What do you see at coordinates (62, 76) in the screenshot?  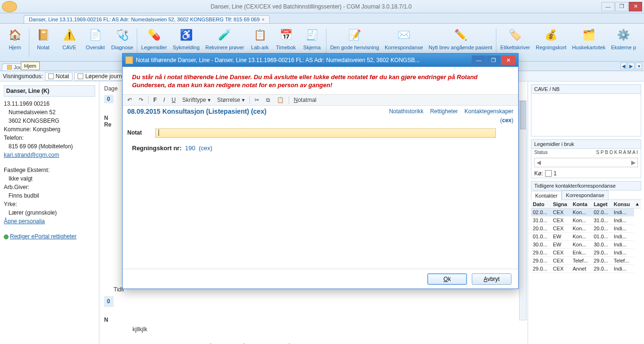 I see `viewmode-notat-label: Notat` at bounding box center [62, 76].